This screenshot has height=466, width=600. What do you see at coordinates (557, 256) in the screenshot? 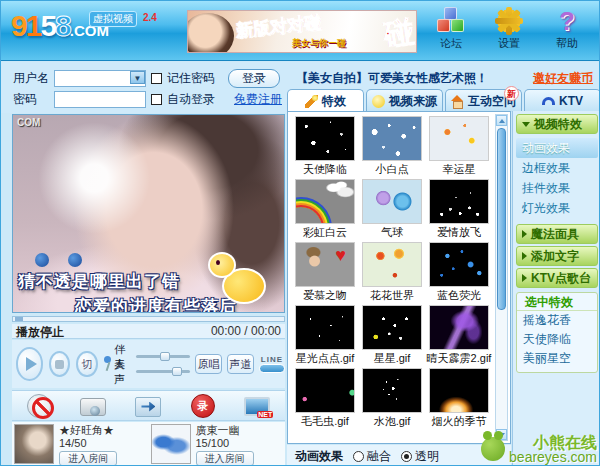
I see `section-add-text: 添加文字` at bounding box center [557, 256].